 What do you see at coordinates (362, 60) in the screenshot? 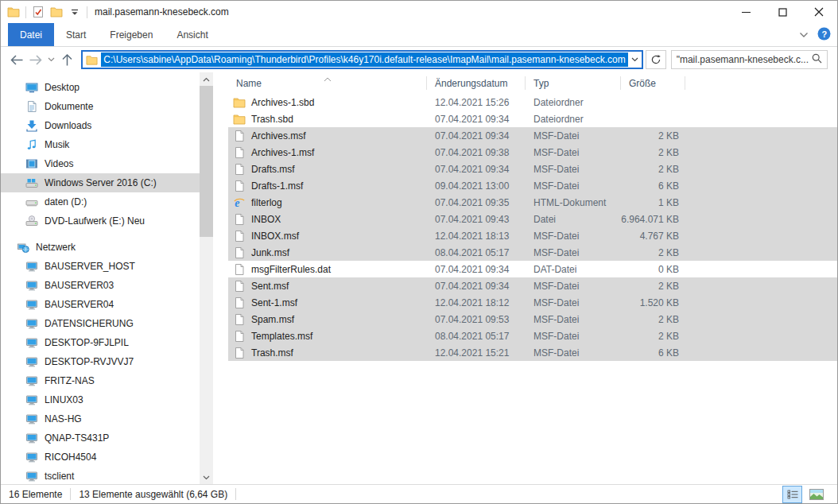
I see `address-input: C:\Users\sabine\AppData\Roaming\Thunderb…` at bounding box center [362, 60].